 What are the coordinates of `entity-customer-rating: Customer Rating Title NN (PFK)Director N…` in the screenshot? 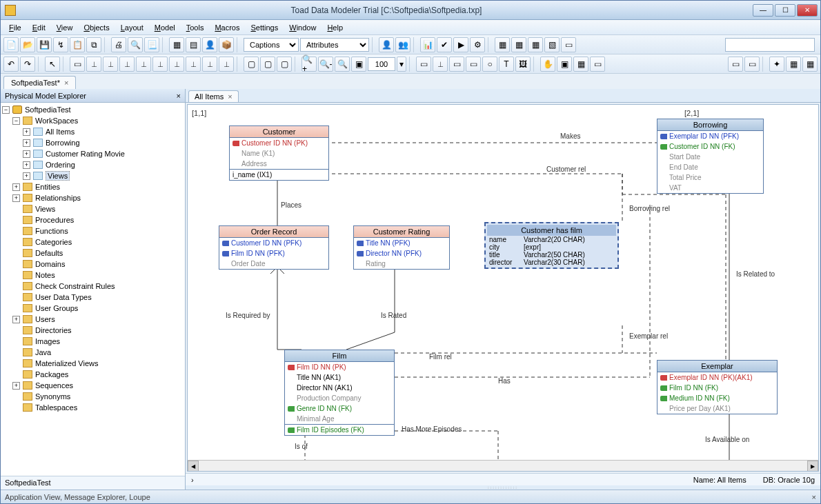 It's located at (402, 248).